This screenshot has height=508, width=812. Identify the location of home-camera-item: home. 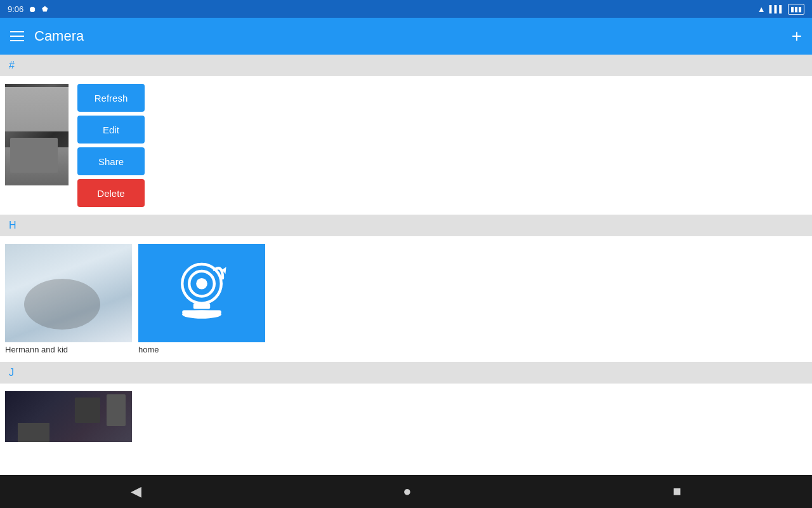
(202, 299).